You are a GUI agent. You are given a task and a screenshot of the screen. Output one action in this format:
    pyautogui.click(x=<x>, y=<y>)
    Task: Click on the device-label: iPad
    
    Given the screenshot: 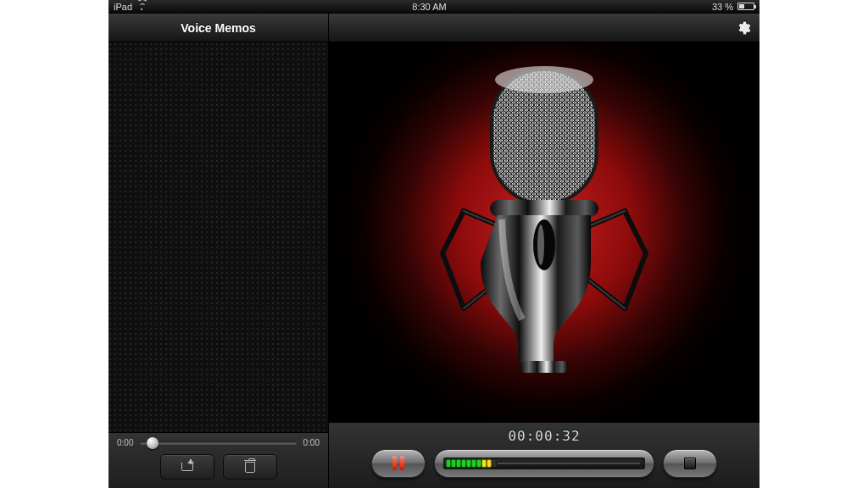 What is the action you would take?
    pyautogui.click(x=123, y=7)
    